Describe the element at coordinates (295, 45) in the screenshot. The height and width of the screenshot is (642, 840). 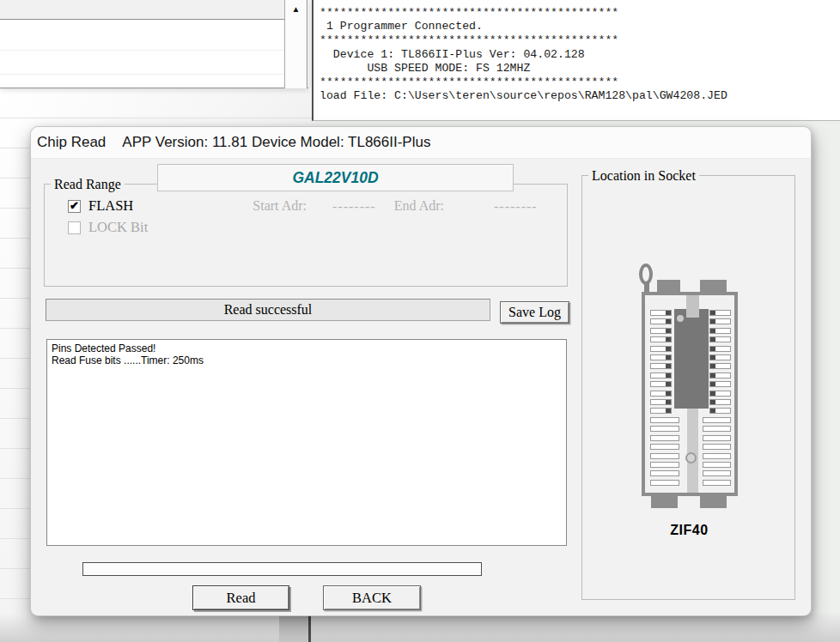
I see `device-list-scrollbar: ▲` at that location.